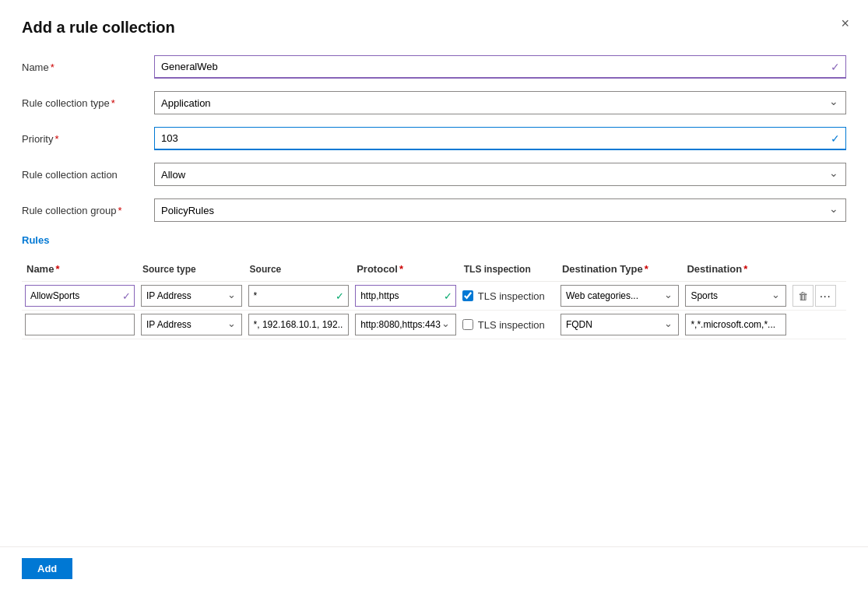 The height and width of the screenshot is (590, 868). Describe the element at coordinates (500, 67) in the screenshot. I see `name-input` at that location.